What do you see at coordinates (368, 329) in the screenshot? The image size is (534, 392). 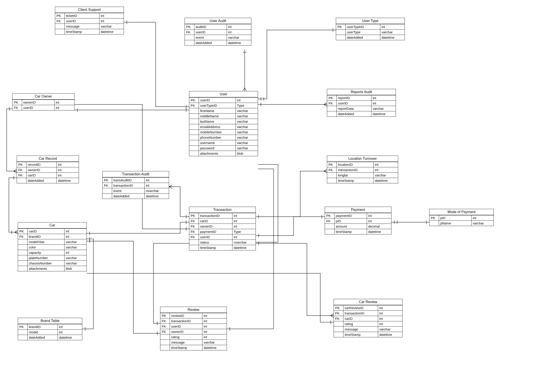 I see `table-row: messagevarchar` at bounding box center [368, 329].